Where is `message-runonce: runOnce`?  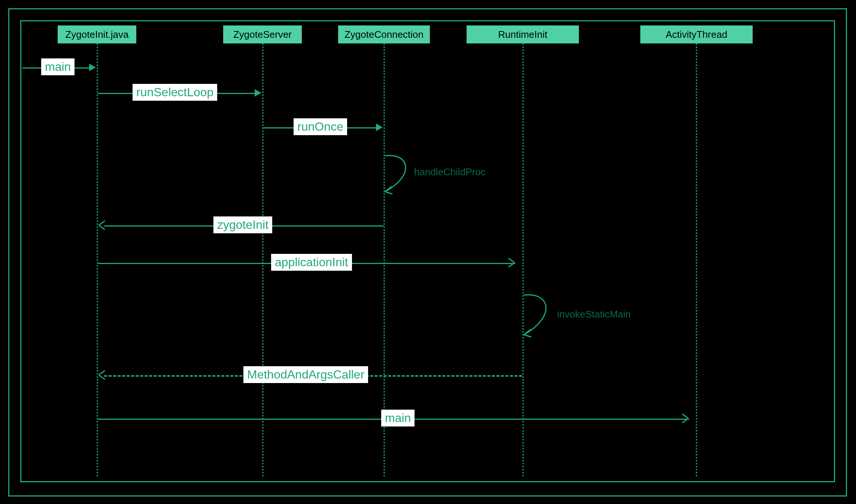
message-runonce: runOnce is located at coordinates (321, 127).